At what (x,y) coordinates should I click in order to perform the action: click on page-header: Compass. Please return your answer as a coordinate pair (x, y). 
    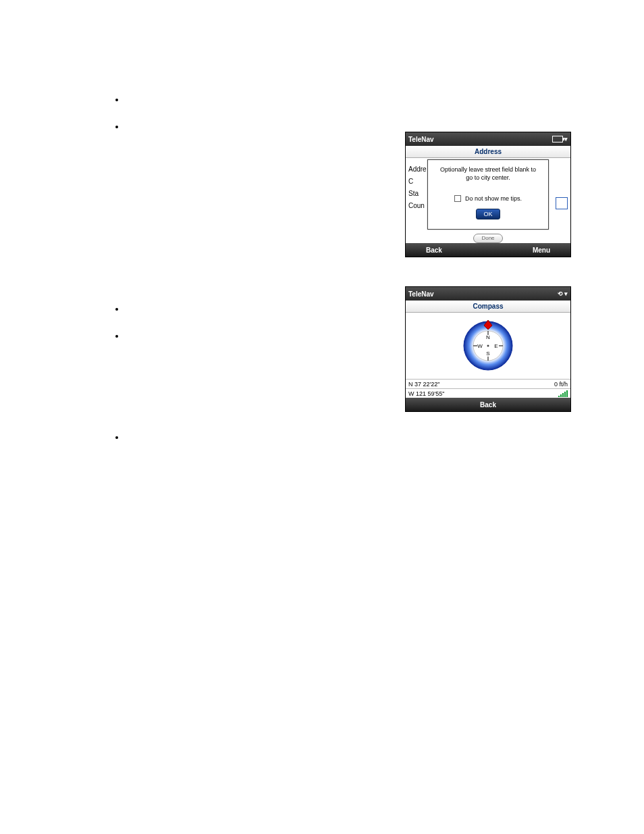
    Looking at the image, I should click on (488, 307).